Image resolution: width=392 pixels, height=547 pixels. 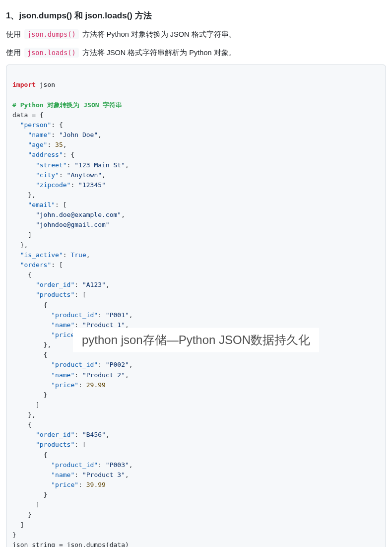 I want to click on dict-key: "price", so click(x=65, y=484).